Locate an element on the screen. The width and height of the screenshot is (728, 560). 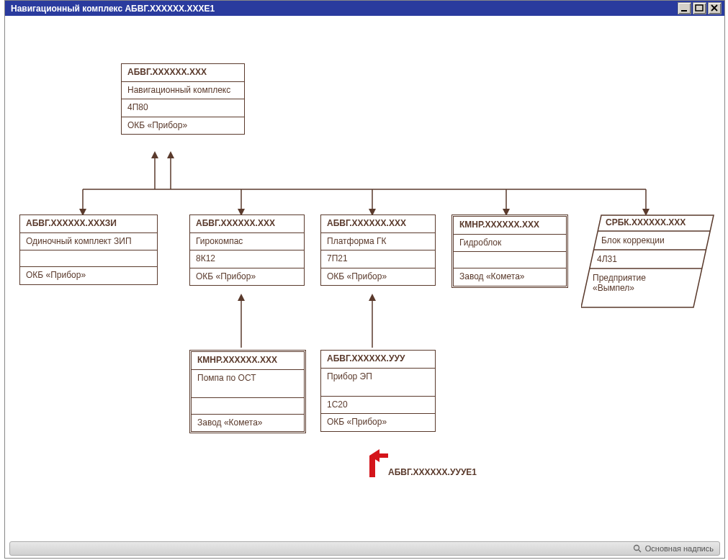
window-controls is located at coordinates (700, 9).